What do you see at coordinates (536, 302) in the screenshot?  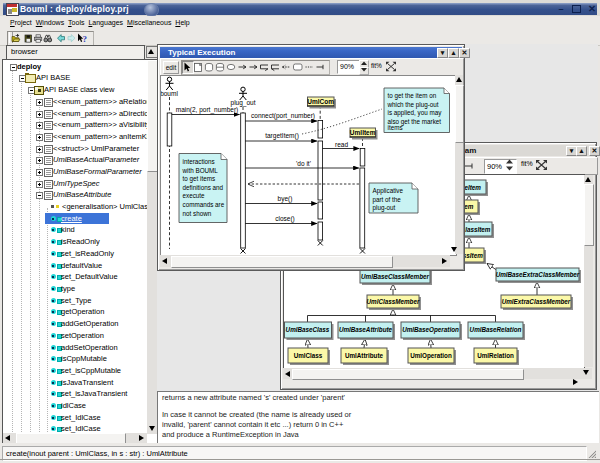 I see `svg-text: UmlExtraClassMember` at bounding box center [536, 302].